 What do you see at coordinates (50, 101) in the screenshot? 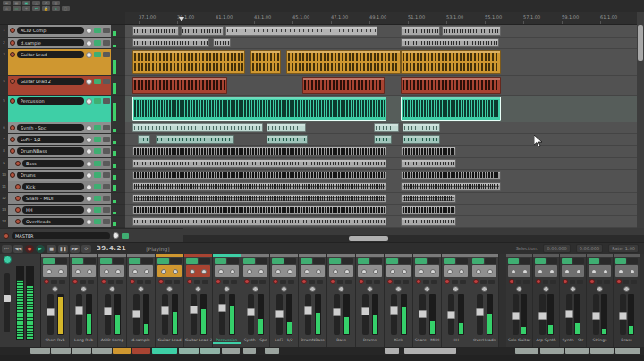
I see `track-name-field: Percussion` at bounding box center [50, 101].